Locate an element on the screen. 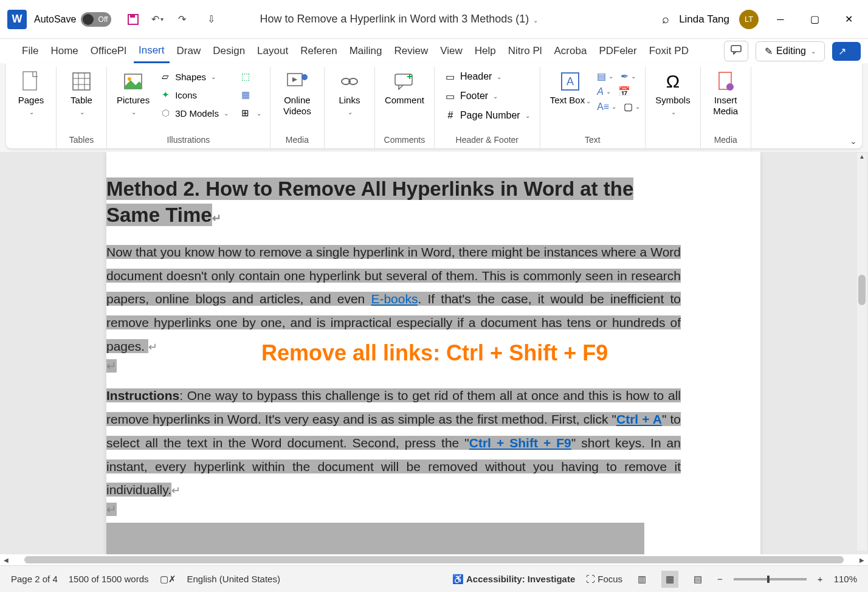 The width and height of the screenshot is (868, 592). table-icon is located at coordinates (81, 81).